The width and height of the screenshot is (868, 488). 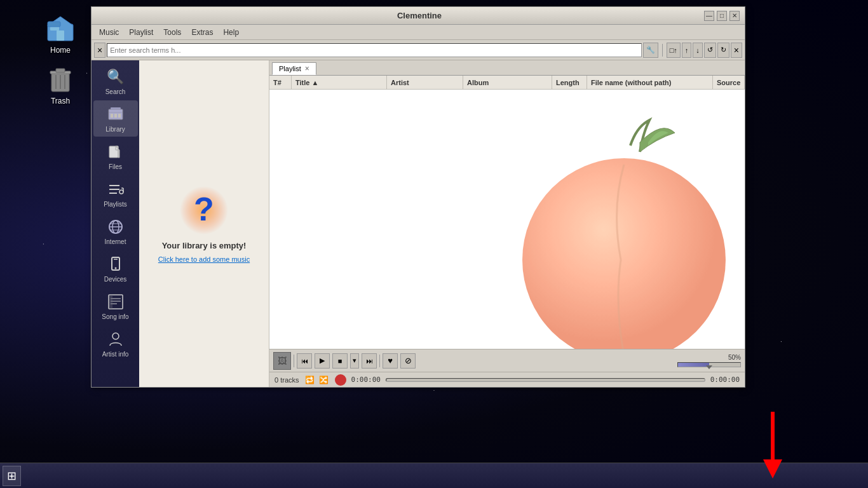 I want to click on files-icon, so click(x=116, y=152).